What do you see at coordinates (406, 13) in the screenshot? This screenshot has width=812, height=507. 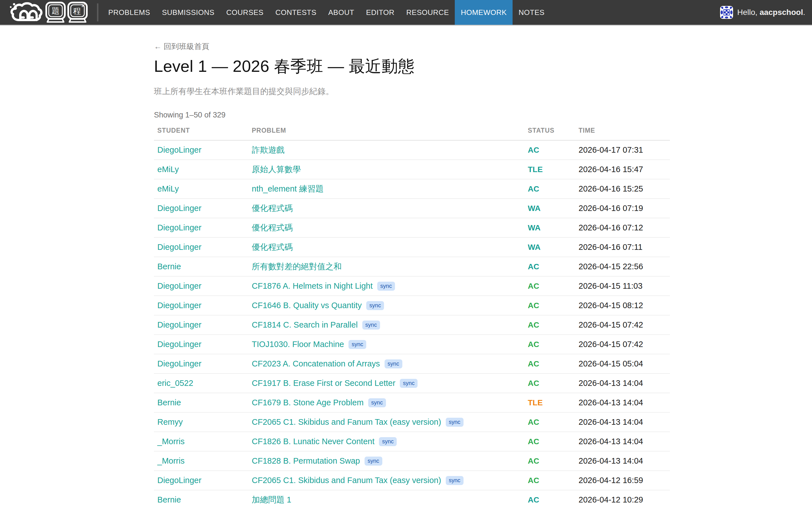 I see `navbar: 題 程 ⌘ PROBLEMS SUBMISSIONS COURSES CONTE…` at bounding box center [406, 13].